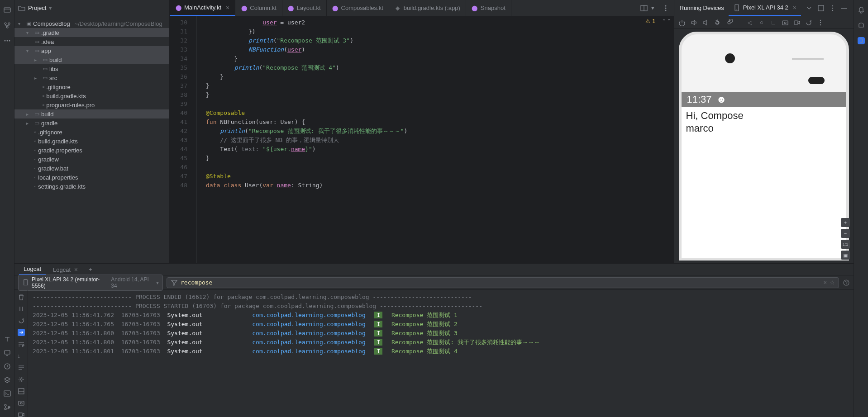 This screenshot has width=868, height=417. What do you see at coordinates (7, 353) in the screenshot?
I see `run-tool-icon` at bounding box center [7, 353].